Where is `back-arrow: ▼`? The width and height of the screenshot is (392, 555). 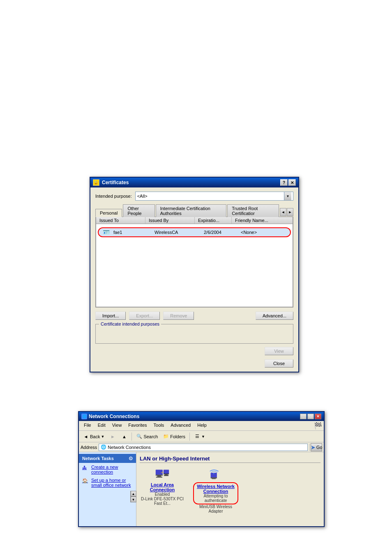
back-arrow: ▼ is located at coordinates (103, 437).